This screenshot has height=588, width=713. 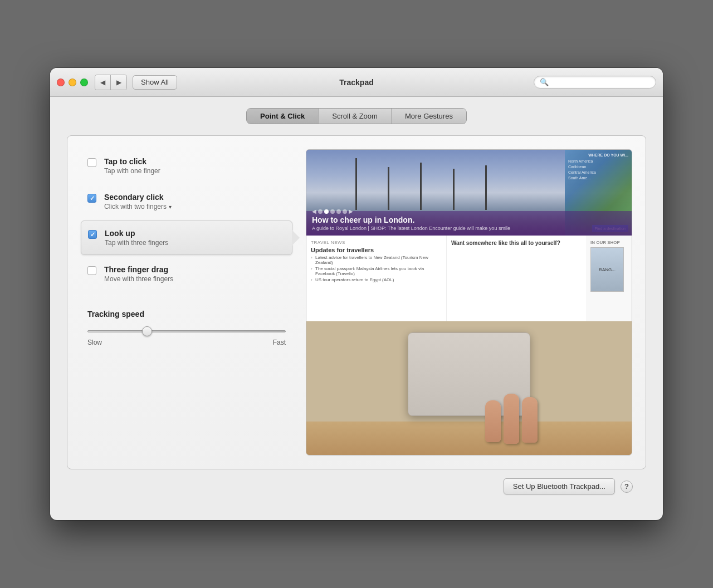 What do you see at coordinates (187, 274) in the screenshot?
I see `three-finger-drag-option: Three finger drag Move with three finger…` at bounding box center [187, 274].